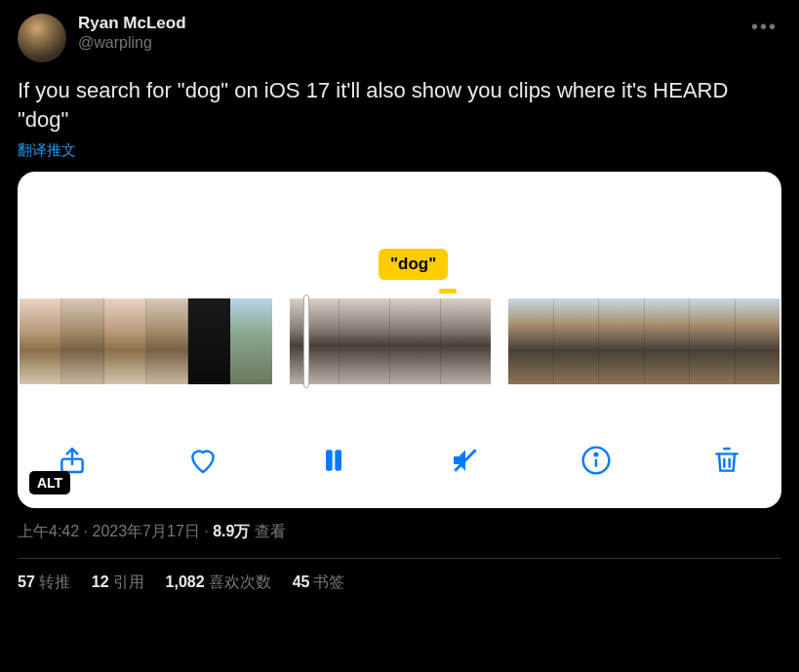 The image size is (799, 672). Describe the element at coordinates (414, 264) in the screenshot. I see `search-tag-label: "dog"` at that location.